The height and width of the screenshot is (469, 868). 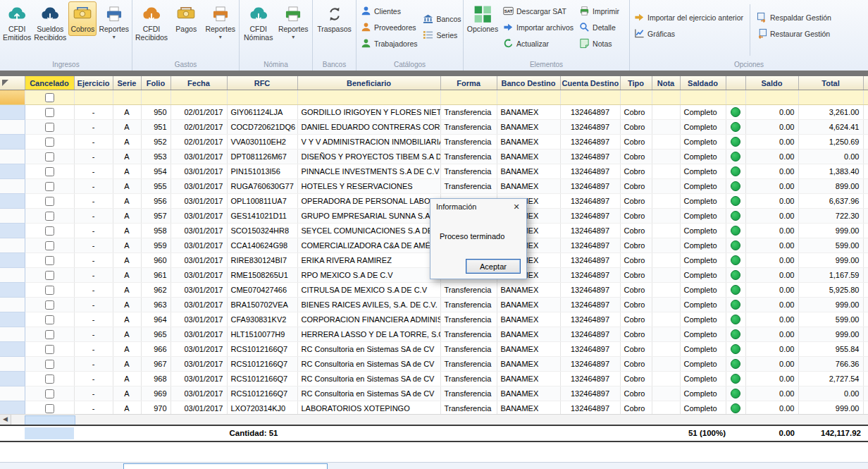 What do you see at coordinates (599, 27) in the screenshot?
I see `detalle-button: Detalle` at bounding box center [599, 27].